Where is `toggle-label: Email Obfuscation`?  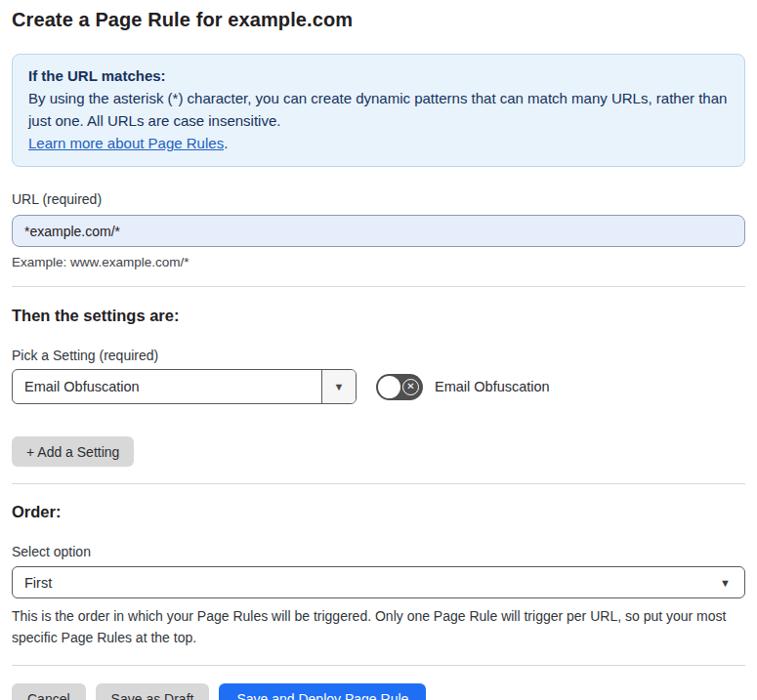 toggle-label: Email Obfuscation is located at coordinates (492, 387).